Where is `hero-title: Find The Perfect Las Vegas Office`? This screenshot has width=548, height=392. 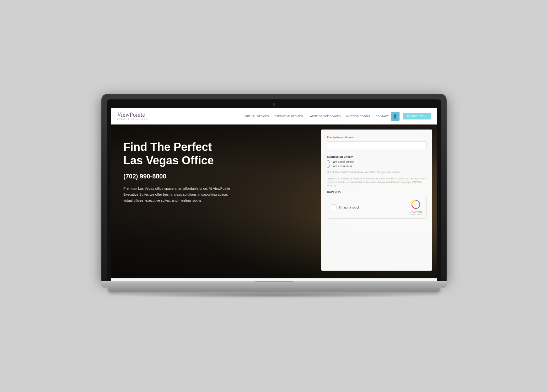
hero-title: Find The Perfect Las Vegas Office is located at coordinates (215, 154).